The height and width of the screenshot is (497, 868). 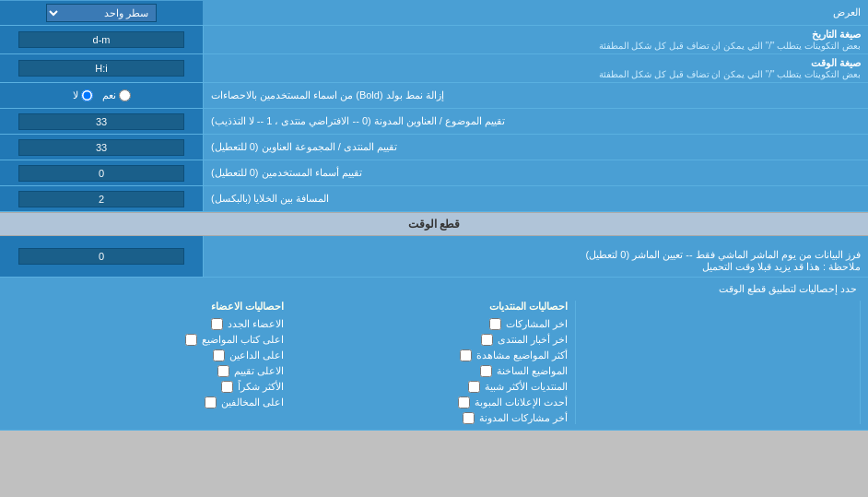 What do you see at coordinates (101, 40) in the screenshot?
I see `date-format-input` at bounding box center [101, 40].